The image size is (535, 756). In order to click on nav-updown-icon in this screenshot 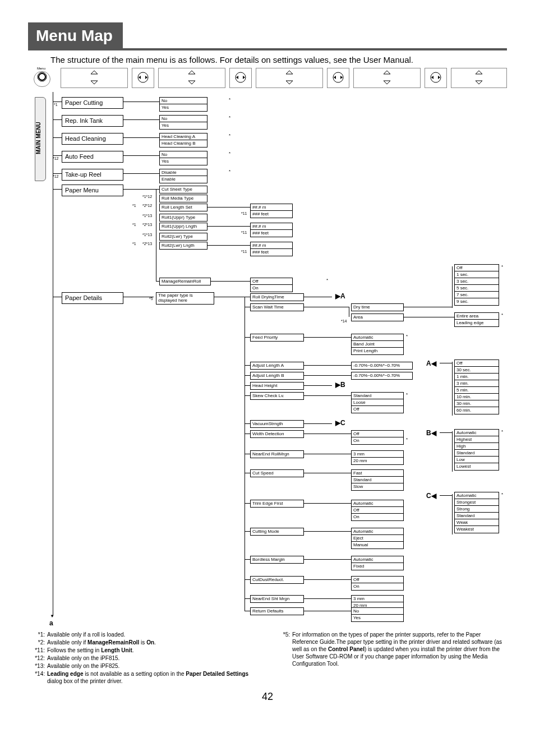, I will do `click(94, 78)`.